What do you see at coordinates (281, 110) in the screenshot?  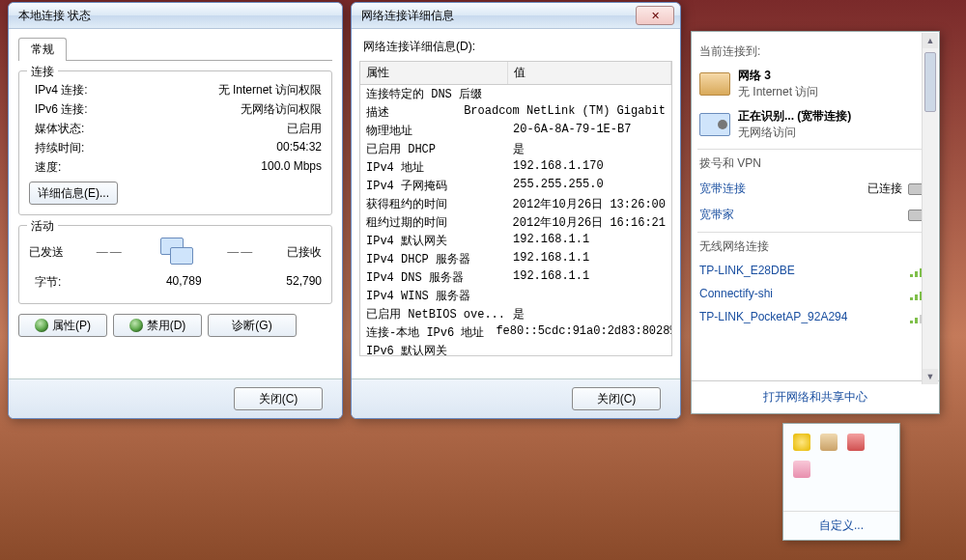 I see `ipv6-conn-value: 无网络访问权限` at bounding box center [281, 110].